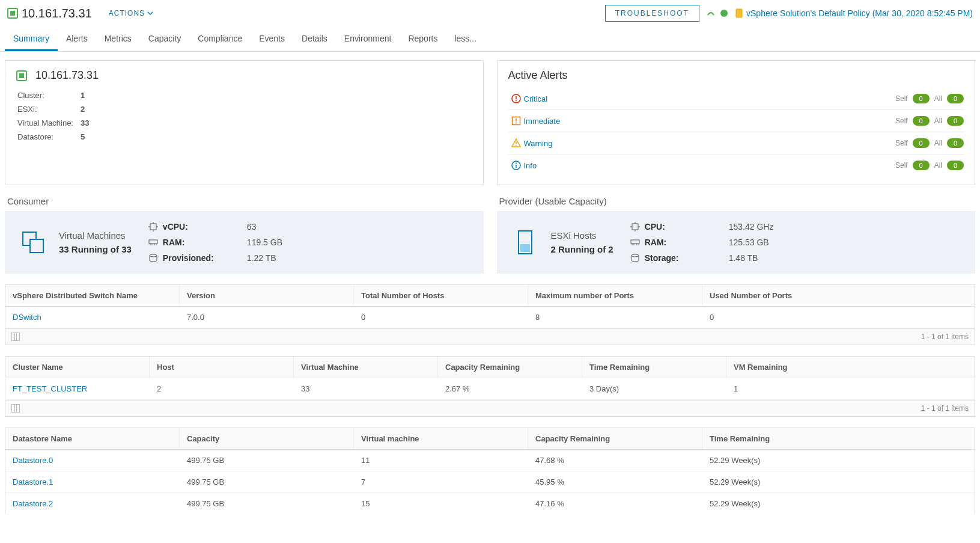  What do you see at coordinates (615, 318) in the screenshot?
I see `cell: 8` at bounding box center [615, 318].